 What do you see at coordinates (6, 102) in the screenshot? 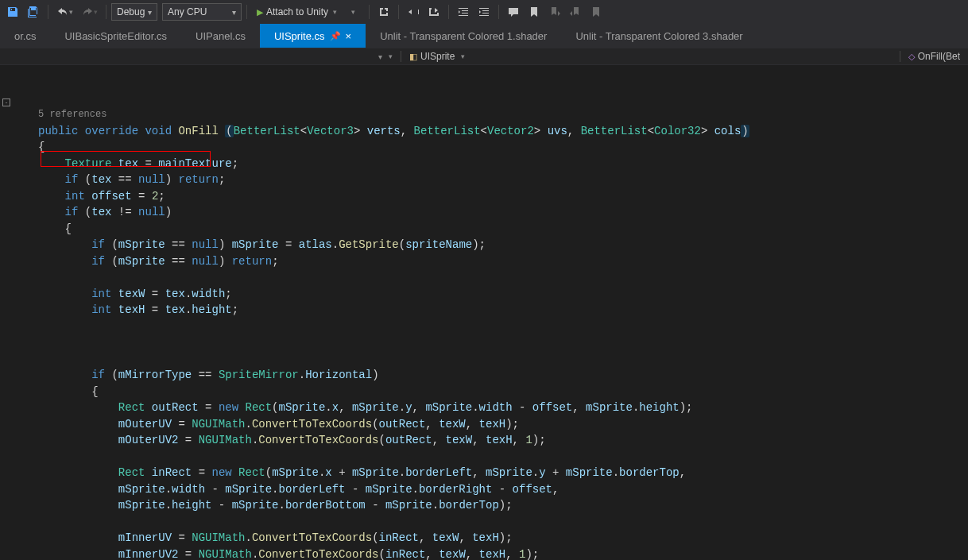
I see `collapse-icon: -` at bounding box center [6, 102].